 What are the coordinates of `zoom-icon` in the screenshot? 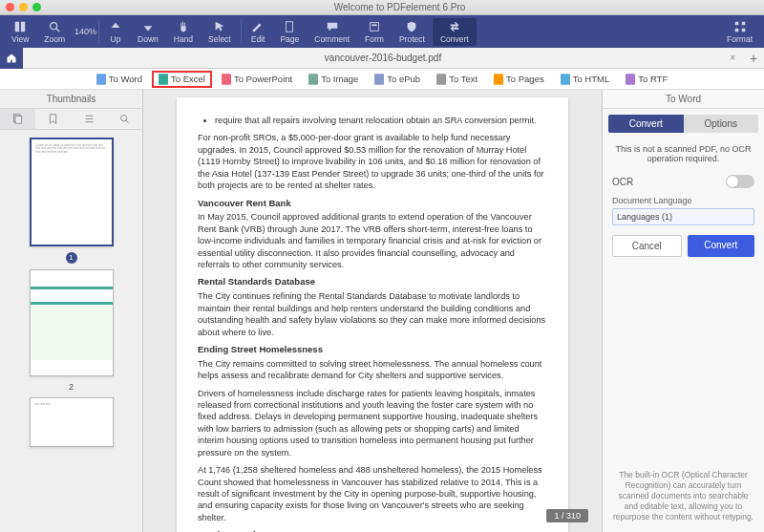 It's located at (54, 27).